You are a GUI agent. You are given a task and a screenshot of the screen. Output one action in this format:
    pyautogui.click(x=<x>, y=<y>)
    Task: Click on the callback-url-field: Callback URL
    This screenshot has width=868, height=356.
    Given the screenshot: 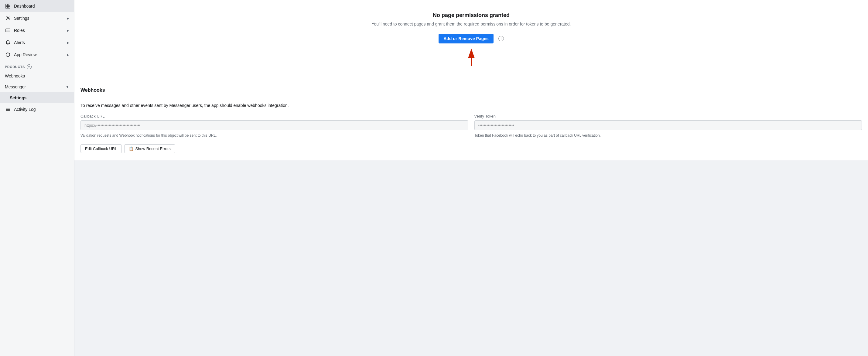 What is the action you would take?
    pyautogui.click(x=274, y=122)
    